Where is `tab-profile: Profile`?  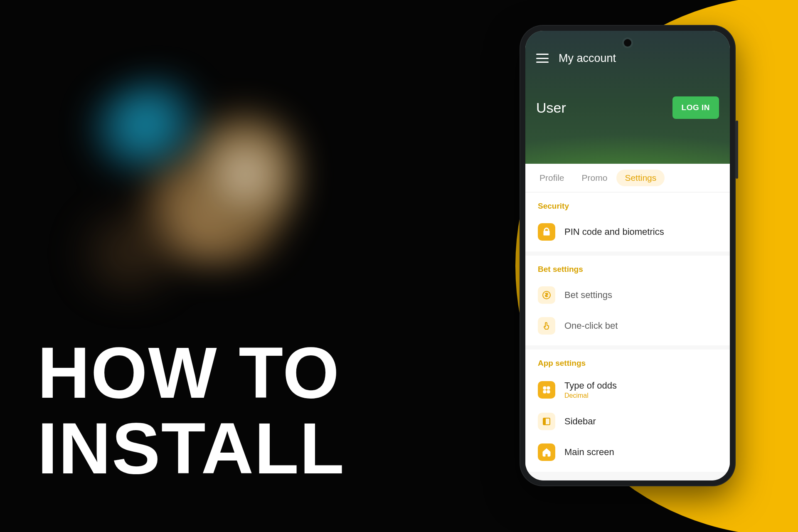
tab-profile: Profile is located at coordinates (552, 178).